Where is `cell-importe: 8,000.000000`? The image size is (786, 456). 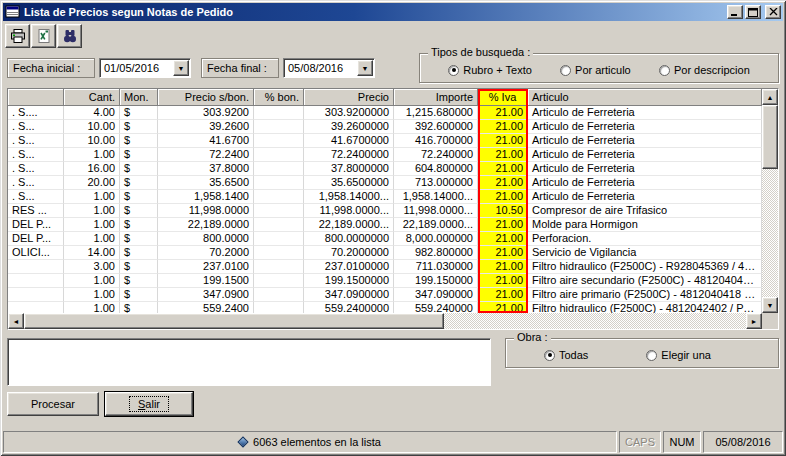 cell-importe: 8,000.000000 is located at coordinates (436, 239).